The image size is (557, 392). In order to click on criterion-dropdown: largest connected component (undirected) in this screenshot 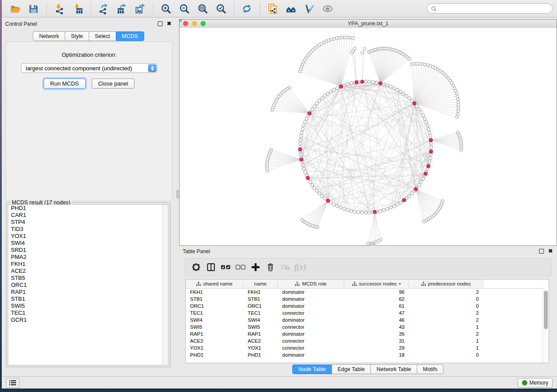, I will do `click(89, 68)`.